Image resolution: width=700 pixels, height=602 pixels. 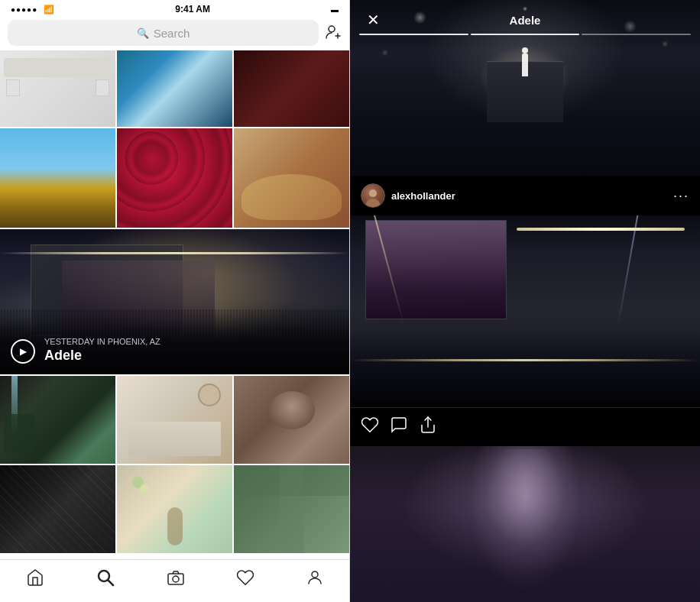 What do you see at coordinates (174, 34) in the screenshot?
I see `search-bar-row: 🔍 Search` at bounding box center [174, 34].